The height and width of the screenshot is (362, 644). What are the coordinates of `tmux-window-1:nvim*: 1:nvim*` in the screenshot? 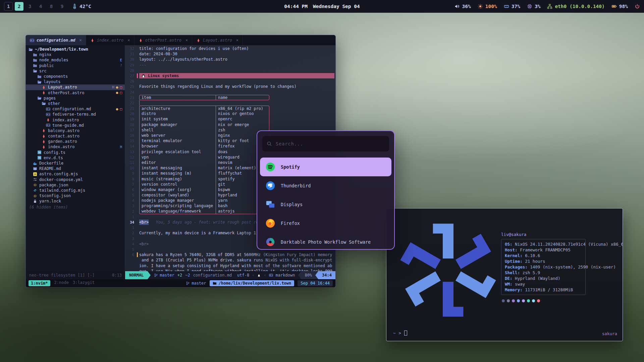 It's located at (40, 283).